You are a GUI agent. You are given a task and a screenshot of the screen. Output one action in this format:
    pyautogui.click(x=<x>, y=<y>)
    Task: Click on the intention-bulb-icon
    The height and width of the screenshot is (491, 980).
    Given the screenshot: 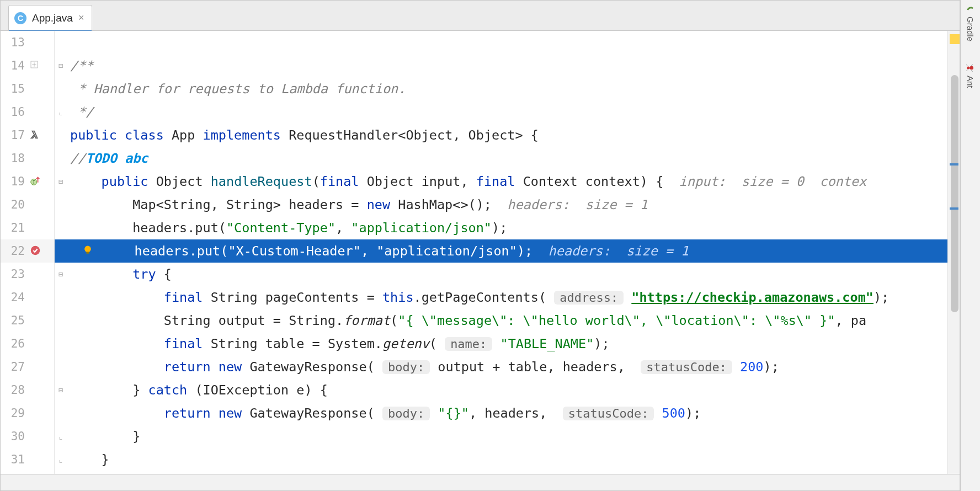 What is the action you would take?
    pyautogui.click(x=88, y=251)
    